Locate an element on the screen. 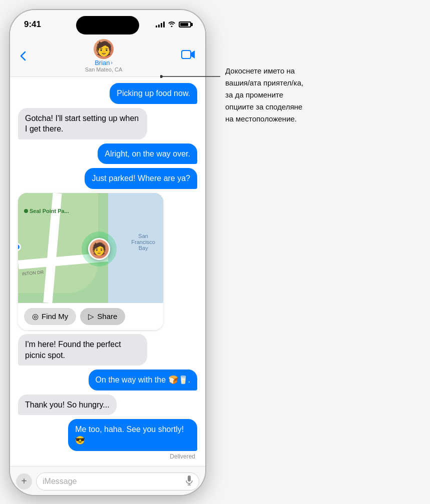 The height and width of the screenshot is (504, 430). message-bubble-9: Me too, haha. See you shortly! 😎 is located at coordinates (133, 435).